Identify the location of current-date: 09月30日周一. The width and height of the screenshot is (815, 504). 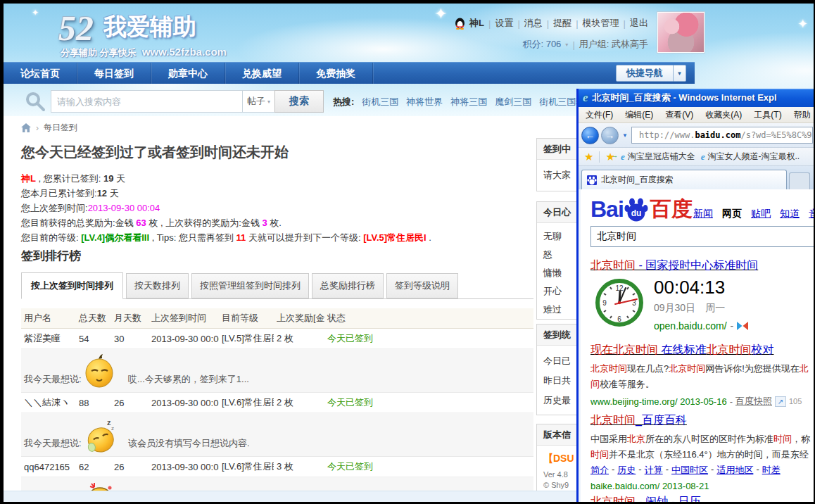
(690, 308).